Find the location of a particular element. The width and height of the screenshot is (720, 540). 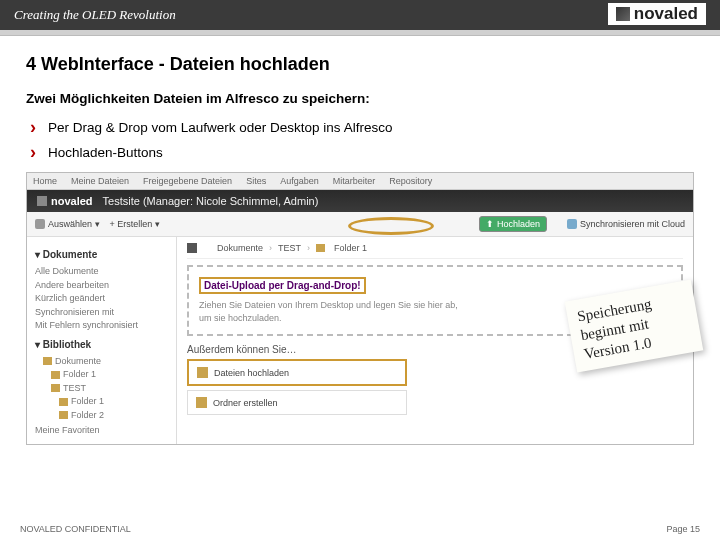

footer-right: Page 15 is located at coordinates (683, 529).